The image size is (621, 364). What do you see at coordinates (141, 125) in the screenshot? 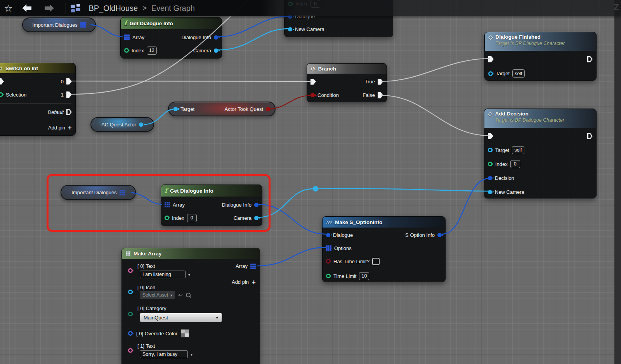
I see `actor-output-pin` at bounding box center [141, 125].